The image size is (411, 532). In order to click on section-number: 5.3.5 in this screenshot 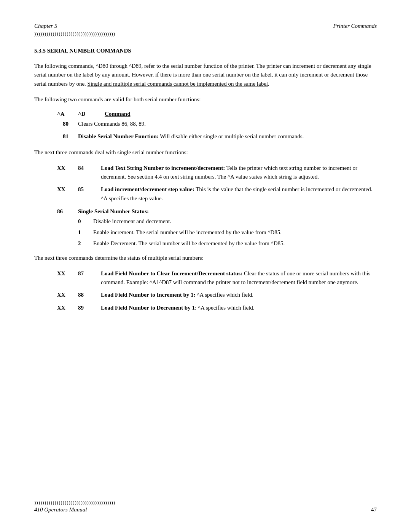, I will do `click(40, 51)`.